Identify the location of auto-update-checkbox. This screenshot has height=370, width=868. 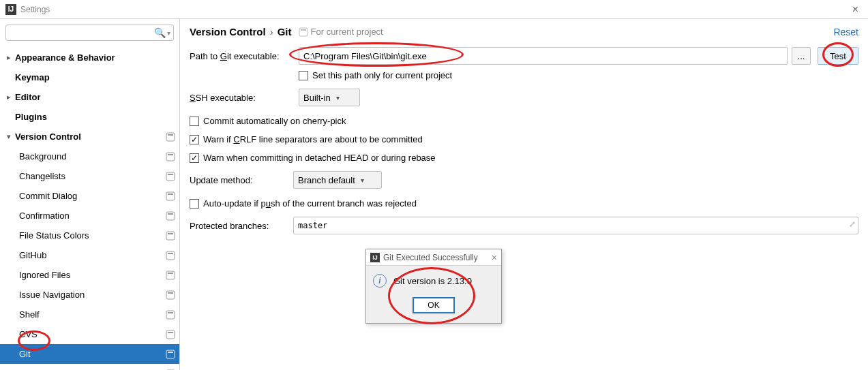
(194, 204).